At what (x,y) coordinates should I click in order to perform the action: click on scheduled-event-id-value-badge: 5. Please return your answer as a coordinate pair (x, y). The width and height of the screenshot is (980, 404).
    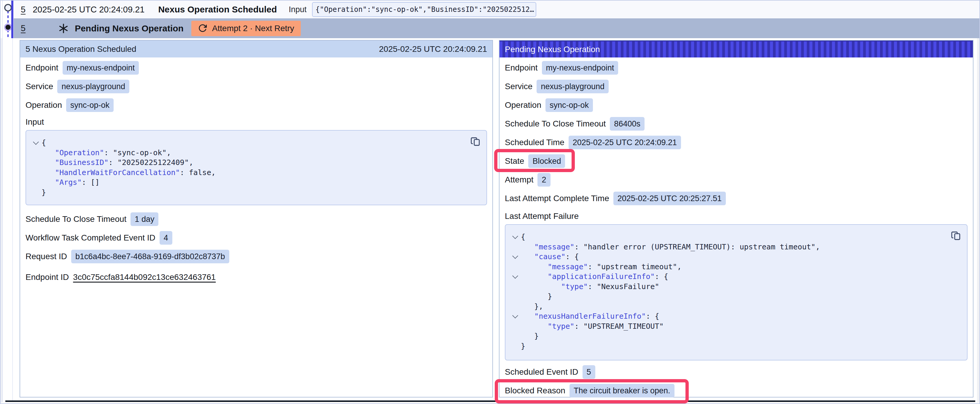
    Looking at the image, I should click on (589, 372).